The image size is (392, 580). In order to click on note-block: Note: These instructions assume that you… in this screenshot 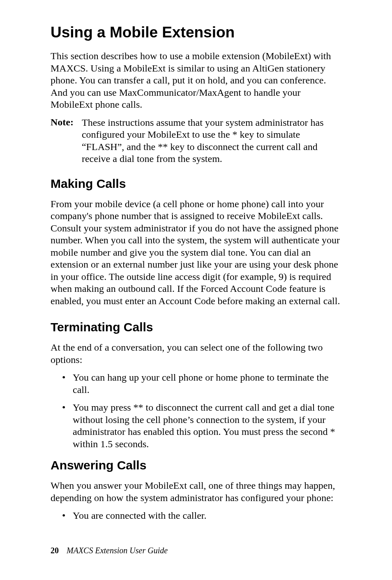, I will do `click(197, 141)`.